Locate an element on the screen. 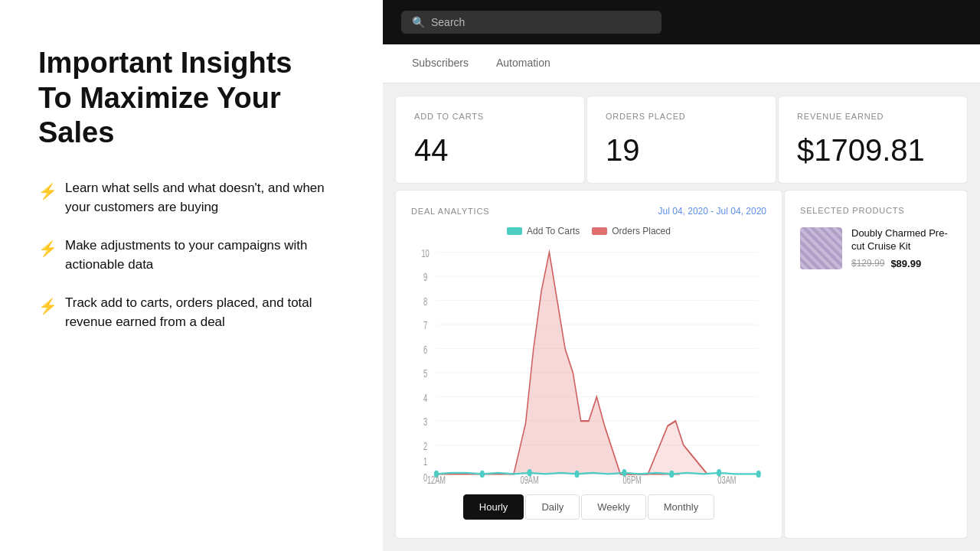  lightning-icon-3: ⚡ is located at coordinates (47, 306).